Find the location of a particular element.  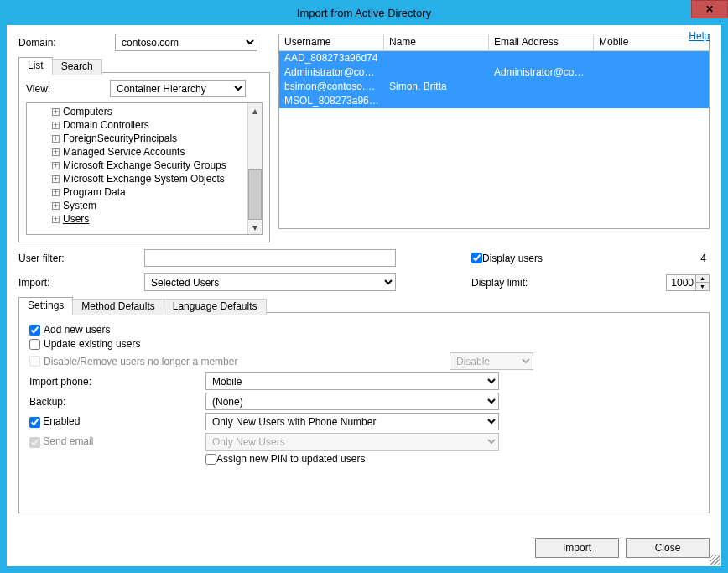

import-button: Import is located at coordinates (577, 548).